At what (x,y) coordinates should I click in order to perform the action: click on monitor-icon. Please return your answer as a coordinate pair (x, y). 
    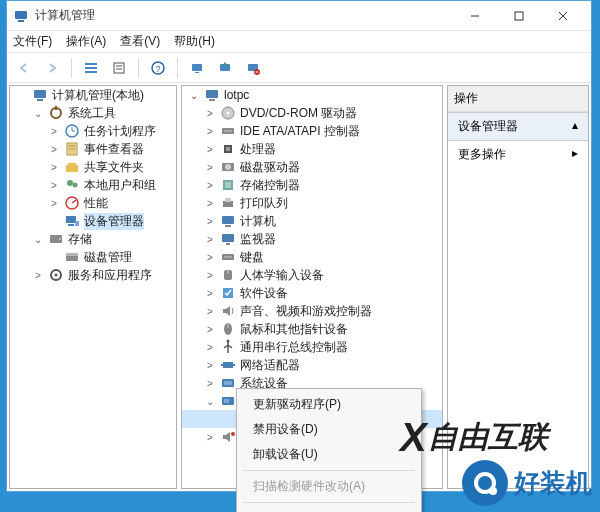
    Looking at the image, I should click on (228, 239).